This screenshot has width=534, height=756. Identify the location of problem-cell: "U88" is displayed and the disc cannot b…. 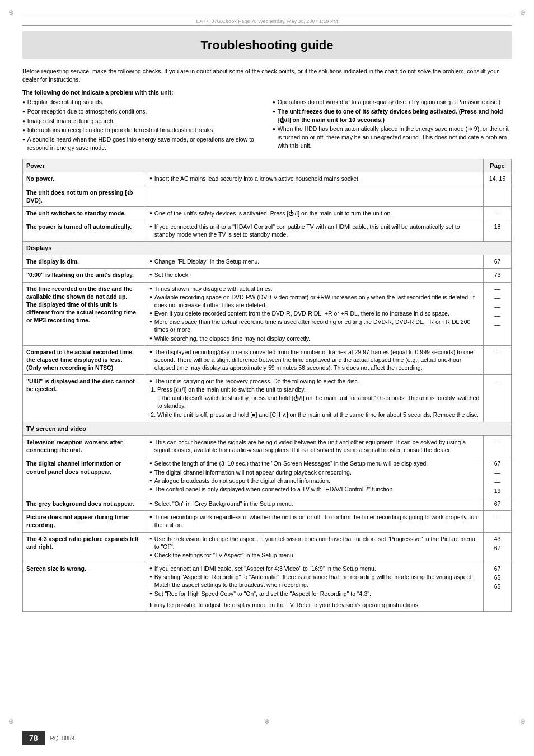
(85, 398).